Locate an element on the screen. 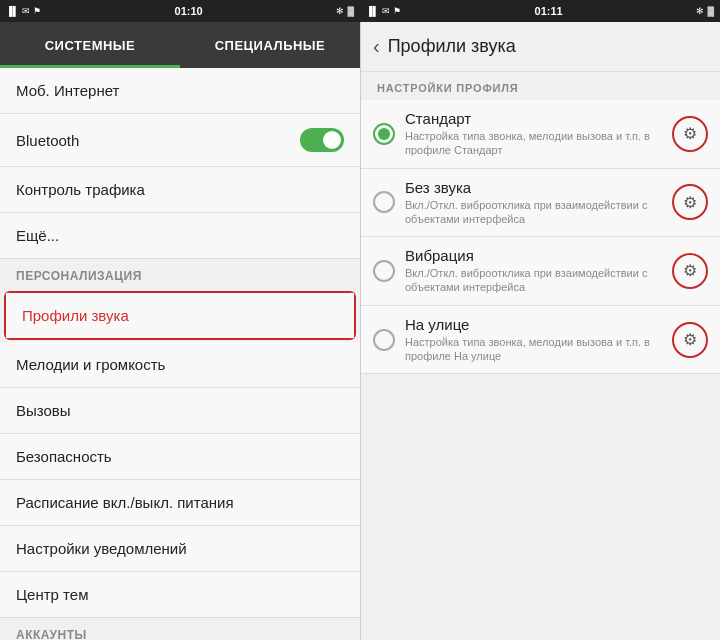 The height and width of the screenshot is (640, 720). bluetooth-toggle is located at coordinates (322, 140).